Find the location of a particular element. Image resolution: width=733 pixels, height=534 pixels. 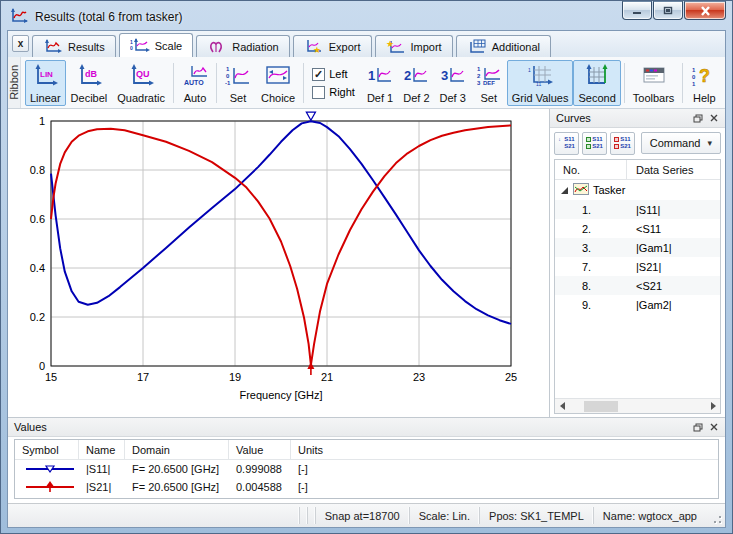

value-row-s11: |S11| F= 20.6500 [GHz] 0.999088 [-] is located at coordinates (366, 469).